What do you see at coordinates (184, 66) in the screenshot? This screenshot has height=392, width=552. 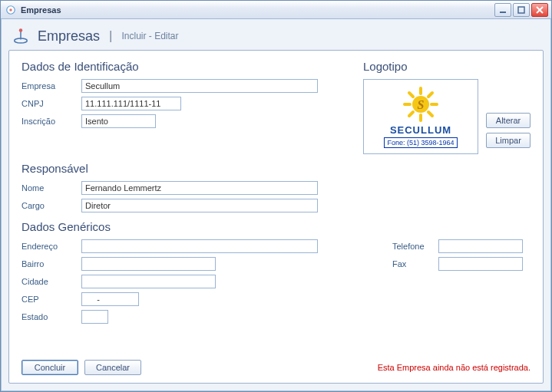 I see `identificacao-title: Dados de Identificação` at bounding box center [184, 66].